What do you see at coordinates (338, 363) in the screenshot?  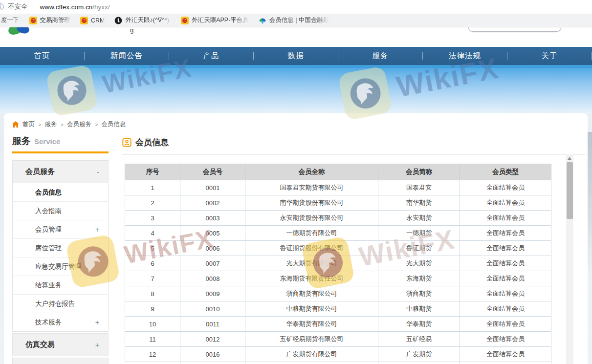 I see `table-row: 130017信达期货有限公司信达期货全面结算会员` at bounding box center [338, 363].